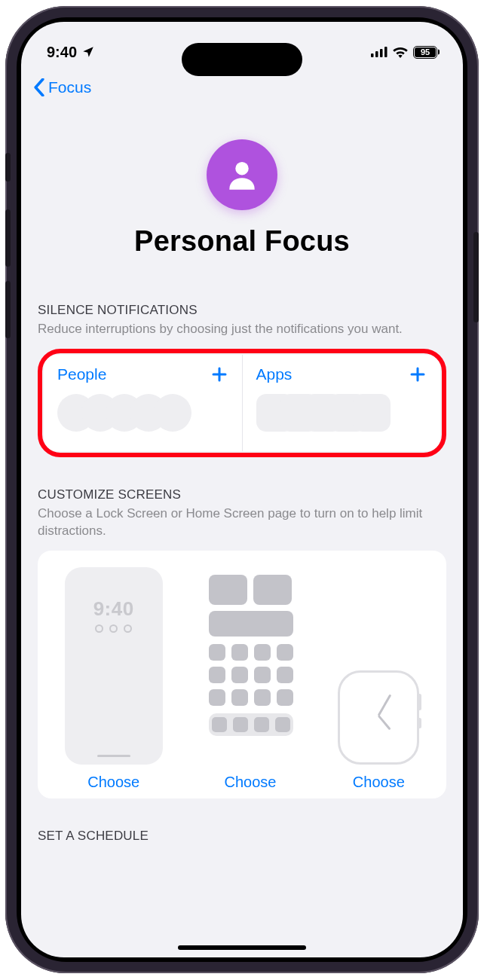 This screenshot has width=484, height=980. Describe the element at coordinates (88, 52) in the screenshot. I see `location-icon` at that location.